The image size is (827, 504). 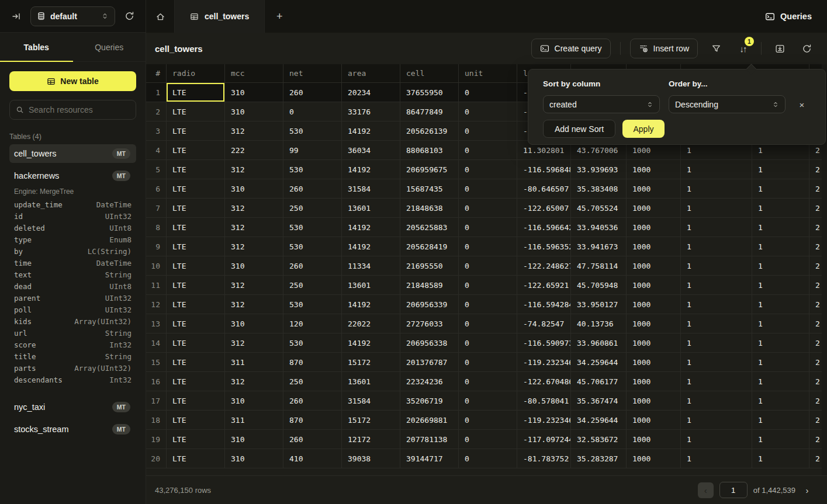 I want to click on data-cell: -81.783752, so click(x=544, y=459).